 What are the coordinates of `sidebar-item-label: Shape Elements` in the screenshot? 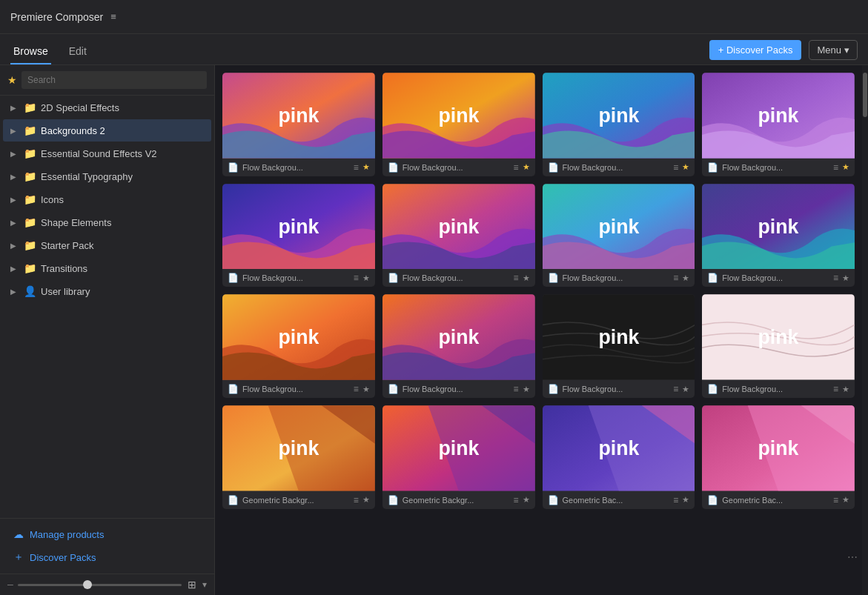 It's located at (76, 222).